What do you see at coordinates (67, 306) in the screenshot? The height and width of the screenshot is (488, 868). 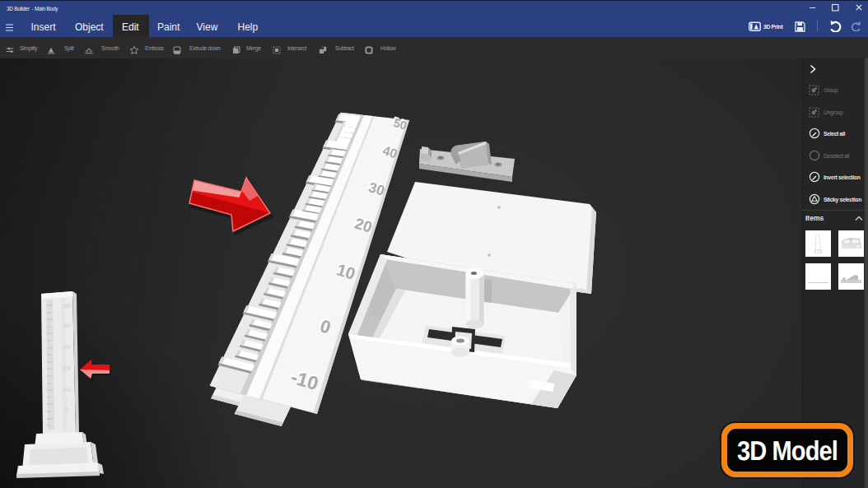 I see `svg-text: 50` at bounding box center [67, 306].